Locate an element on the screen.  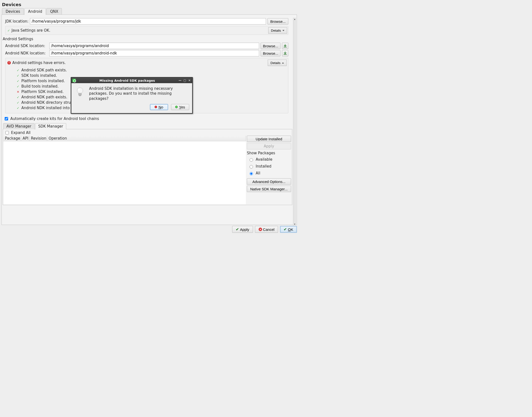
android-status-text: Android settings have errors. is located at coordinates (139, 63).